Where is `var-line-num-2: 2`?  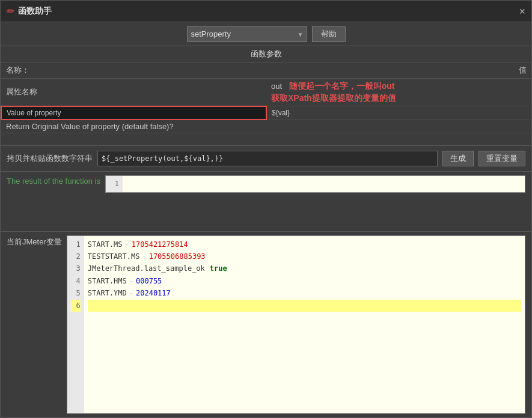
var-line-num-2: 2 is located at coordinates (76, 256).